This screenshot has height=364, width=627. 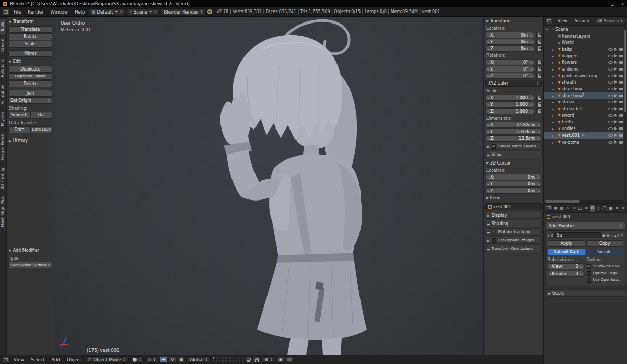 What do you see at coordinates (514, 191) in the screenshot?
I see `cursor-z-field: ◂Z:0m▸` at bounding box center [514, 191].